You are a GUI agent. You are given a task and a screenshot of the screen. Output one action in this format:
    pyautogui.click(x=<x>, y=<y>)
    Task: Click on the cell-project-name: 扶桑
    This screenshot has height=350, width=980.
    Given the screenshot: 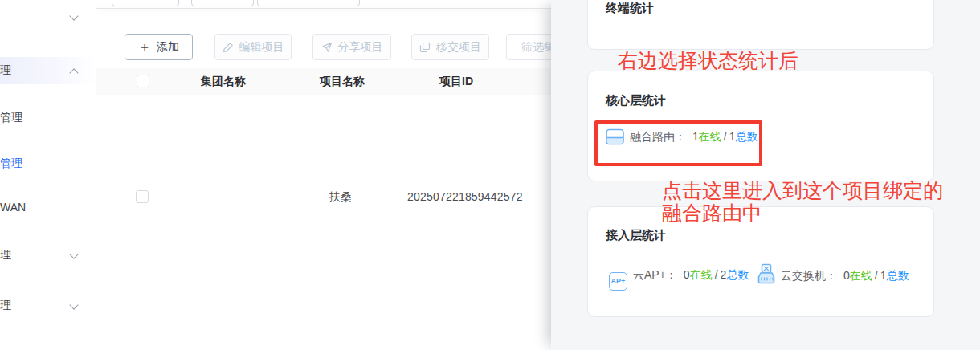 What is the action you would take?
    pyautogui.click(x=341, y=197)
    